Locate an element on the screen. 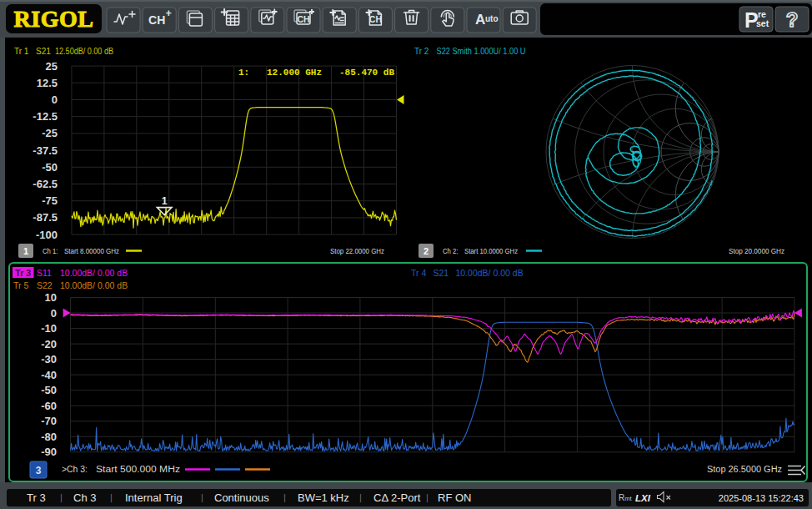 Image resolution: width=812 pixels, height=509 pixels. svg-text: LXI is located at coordinates (644, 498).